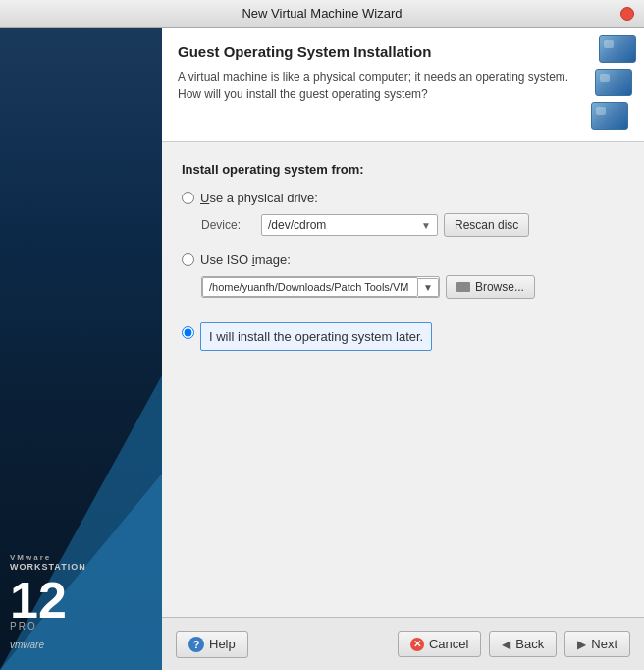 The width and height of the screenshot is (644, 670). What do you see at coordinates (310, 287) in the screenshot?
I see `iso-path-input: /home/yuanfh/Downloads/Patch Tools/VM` at bounding box center [310, 287].